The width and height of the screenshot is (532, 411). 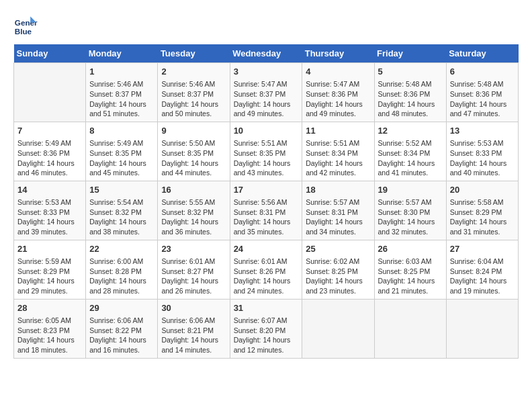 What do you see at coordinates (50, 151) in the screenshot?
I see `calendar-cell: 7 Sunrise: 5:49 AM Sunset: 8:36 PM Dayli…` at bounding box center [50, 151].